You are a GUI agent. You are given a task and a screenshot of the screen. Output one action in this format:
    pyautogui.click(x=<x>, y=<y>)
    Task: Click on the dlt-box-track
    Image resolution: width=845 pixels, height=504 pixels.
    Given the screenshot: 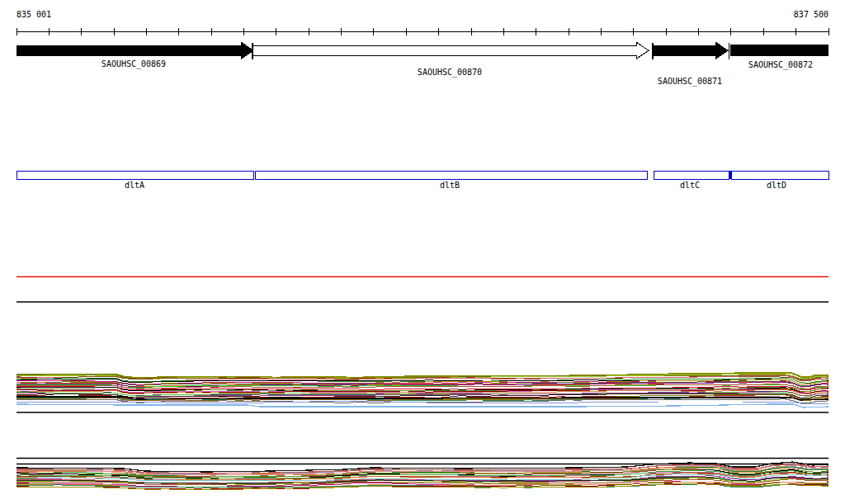 What is the action you would take?
    pyautogui.click(x=422, y=175)
    